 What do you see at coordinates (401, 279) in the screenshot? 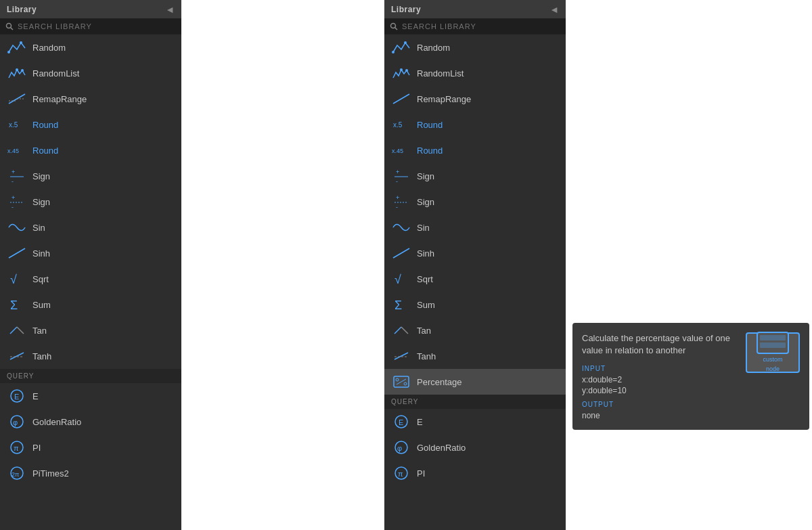
I see `sqrt-icon: √` at bounding box center [401, 279].